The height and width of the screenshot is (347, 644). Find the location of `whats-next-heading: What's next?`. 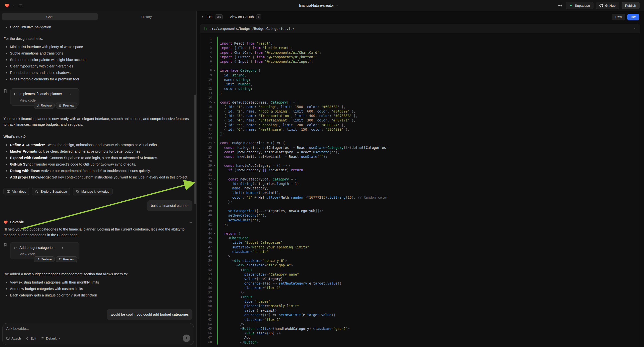

whats-next-heading: What's next? is located at coordinates (98, 137).